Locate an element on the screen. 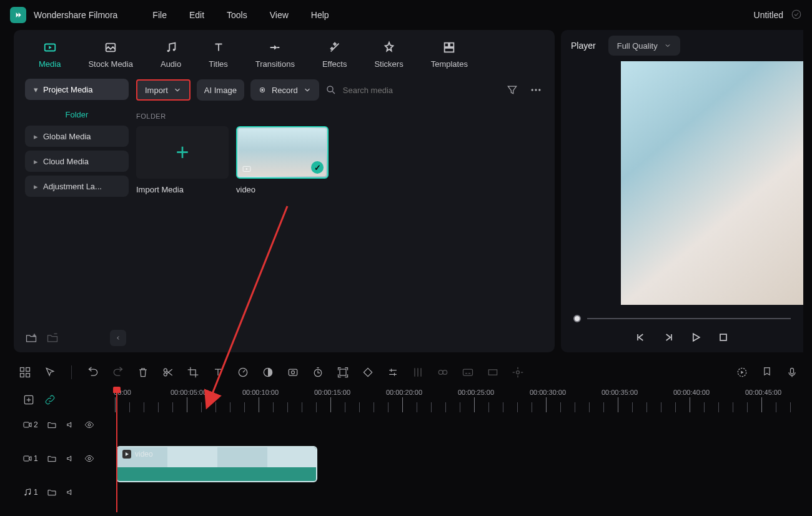 The height and width of the screenshot is (516, 812). lane-video-1: 1 is located at coordinates (64, 459).